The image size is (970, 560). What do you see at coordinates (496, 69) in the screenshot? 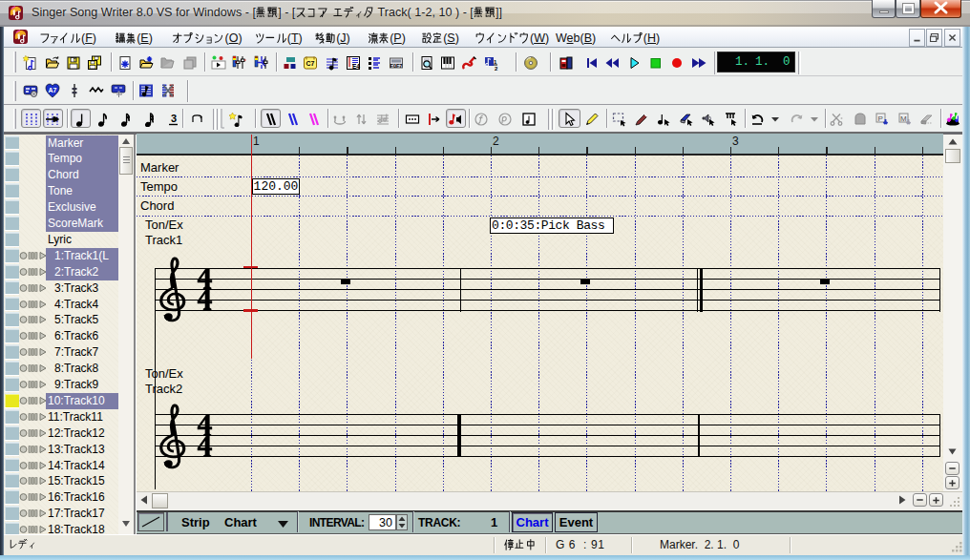
I see `svg-text: 2` at bounding box center [496, 69].